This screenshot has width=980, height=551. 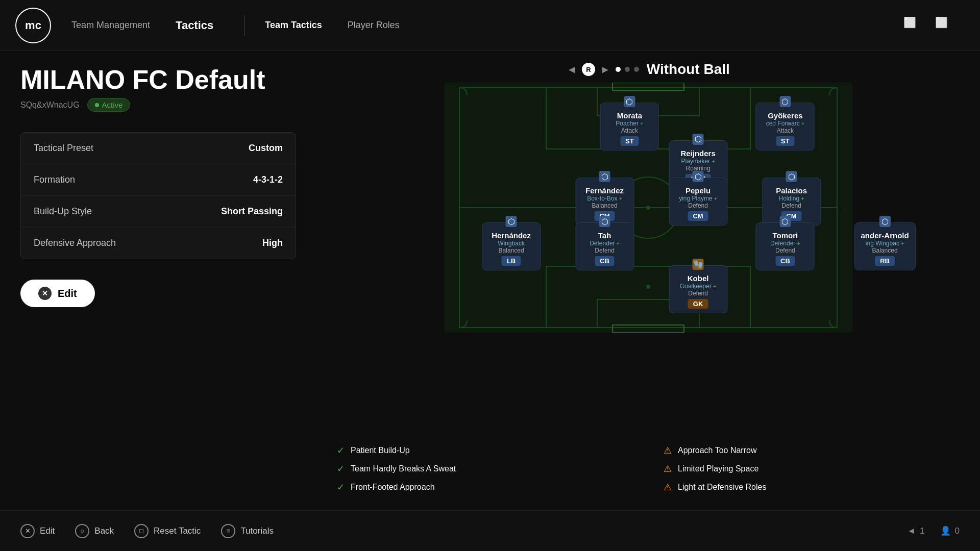 What do you see at coordinates (722, 487) in the screenshot?
I see `feedback-text: Light at Defensive Roles` at bounding box center [722, 487].